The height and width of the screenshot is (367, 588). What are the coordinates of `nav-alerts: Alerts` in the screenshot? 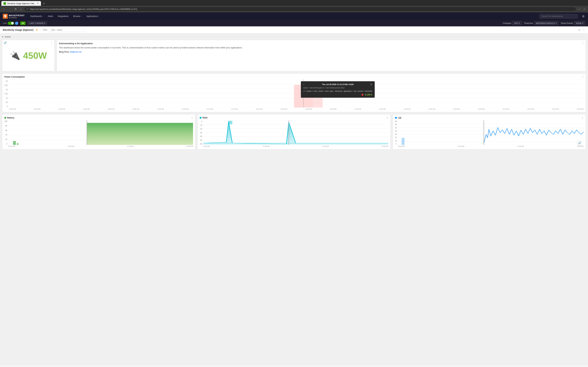 It's located at (51, 16).